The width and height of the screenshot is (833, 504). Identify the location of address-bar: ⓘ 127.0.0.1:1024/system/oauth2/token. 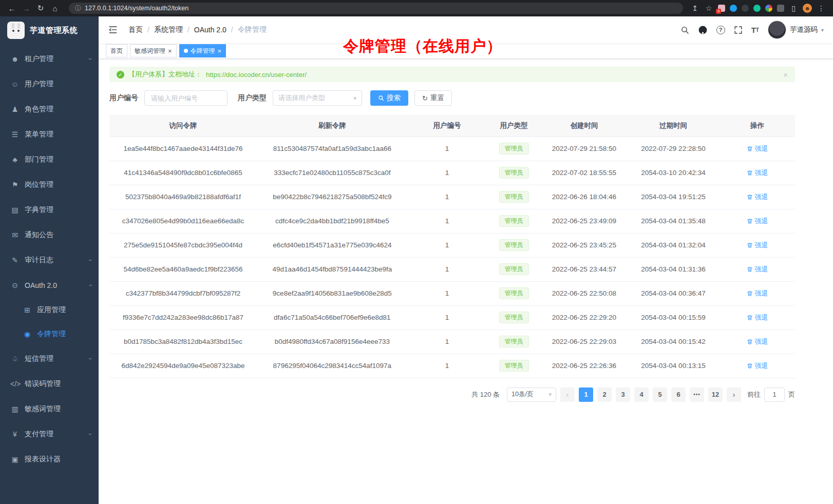
(376, 8).